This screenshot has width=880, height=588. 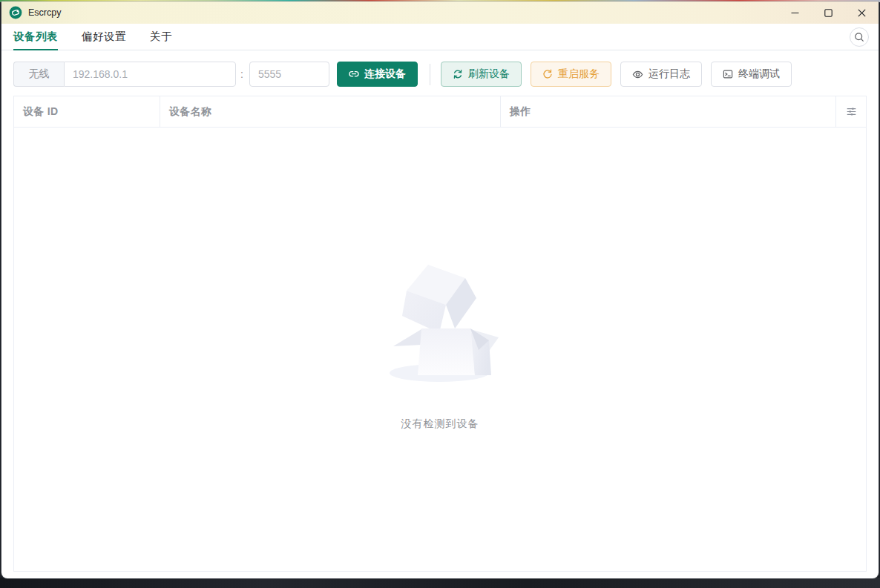 I want to click on port-input, so click(x=289, y=74).